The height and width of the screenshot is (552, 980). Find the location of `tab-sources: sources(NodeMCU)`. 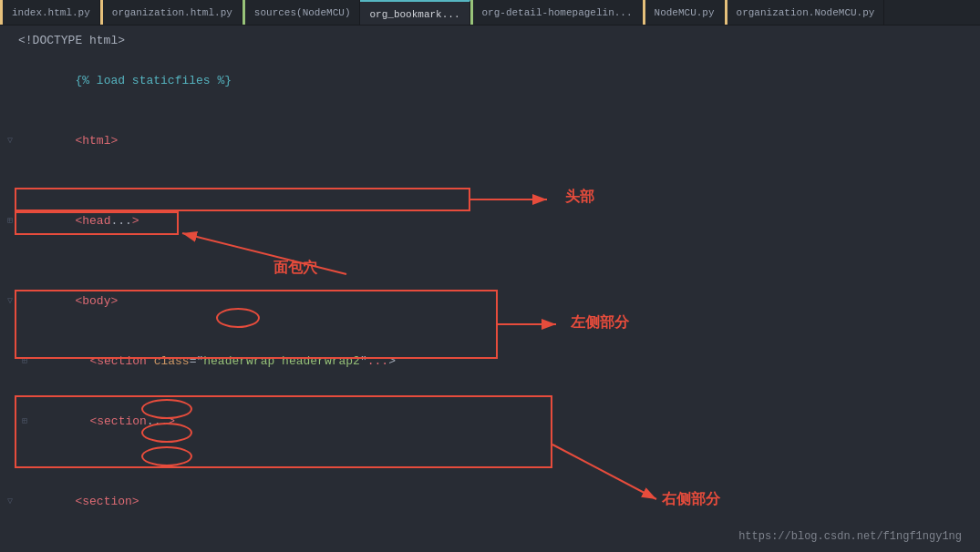

tab-sources: sources(NodeMCU) is located at coordinates (302, 13).